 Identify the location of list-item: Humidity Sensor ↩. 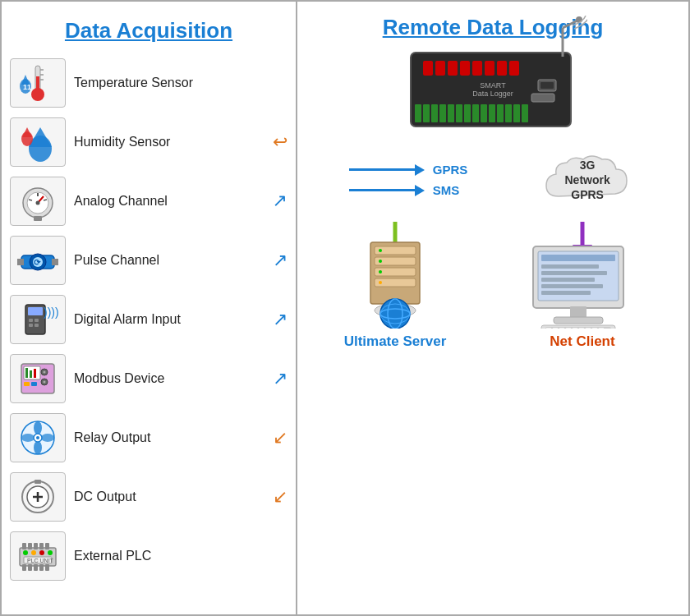
(149, 142).